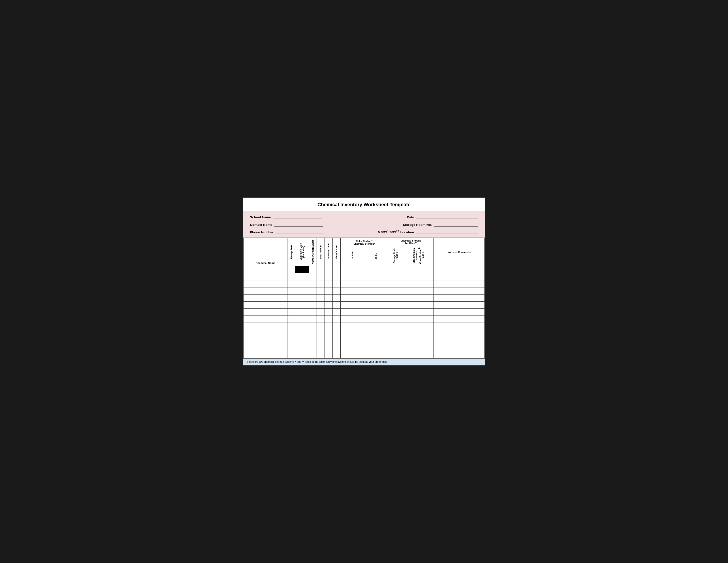 The width and height of the screenshot is (728, 563). Describe the element at coordinates (313, 270) in the screenshot. I see `cell-num-containers` at that location.